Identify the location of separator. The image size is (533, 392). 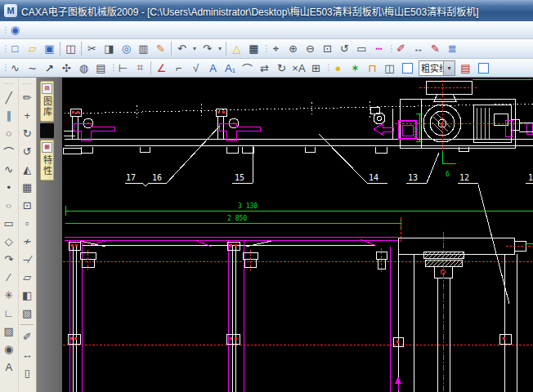
(172, 49).